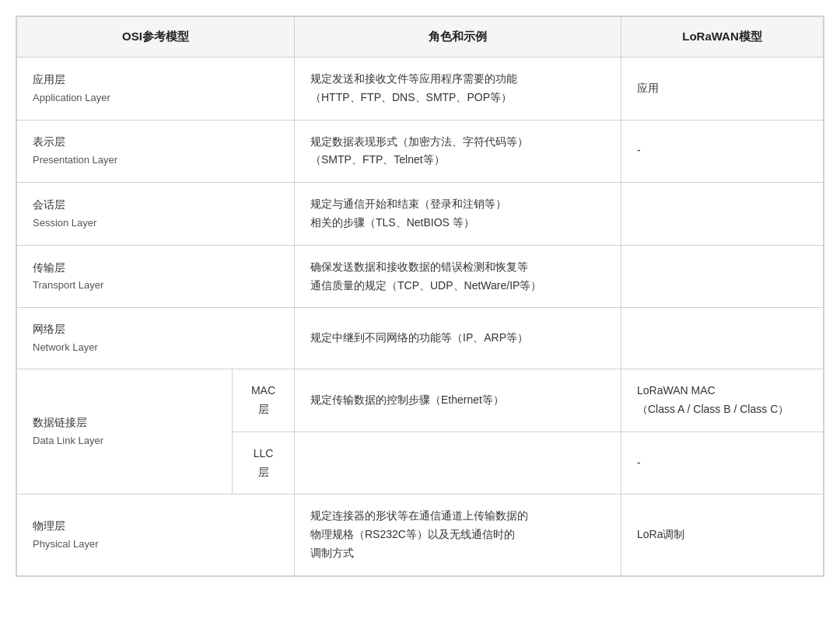 The height and width of the screenshot is (629, 840). Describe the element at coordinates (420, 151) in the screenshot. I see `table-row: 表示层 Presentation Layer 规定数据表现形式（加密方法、字符代…` at that location.